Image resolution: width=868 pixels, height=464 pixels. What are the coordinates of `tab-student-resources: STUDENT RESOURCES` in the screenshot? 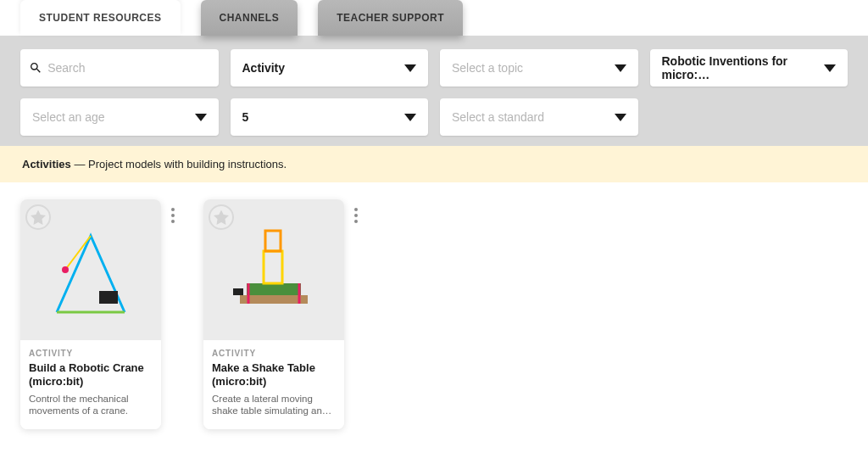 It's located at (100, 18).